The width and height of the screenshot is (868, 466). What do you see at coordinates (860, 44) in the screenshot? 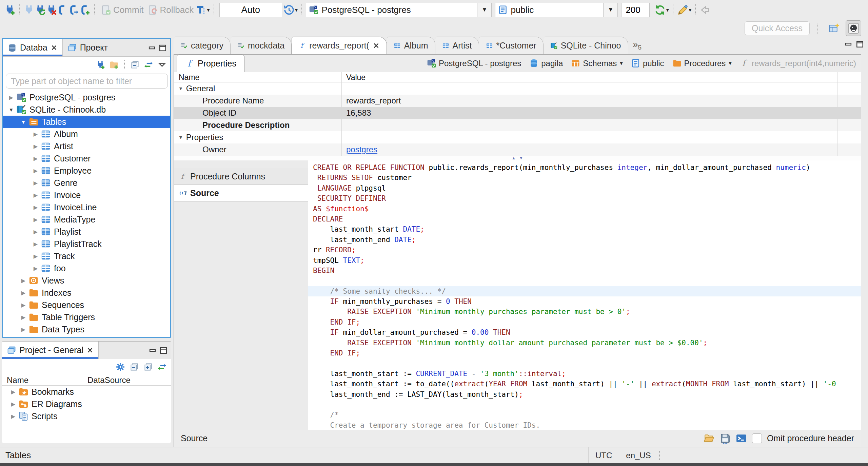
I see `maximize-icon` at bounding box center [860, 44].